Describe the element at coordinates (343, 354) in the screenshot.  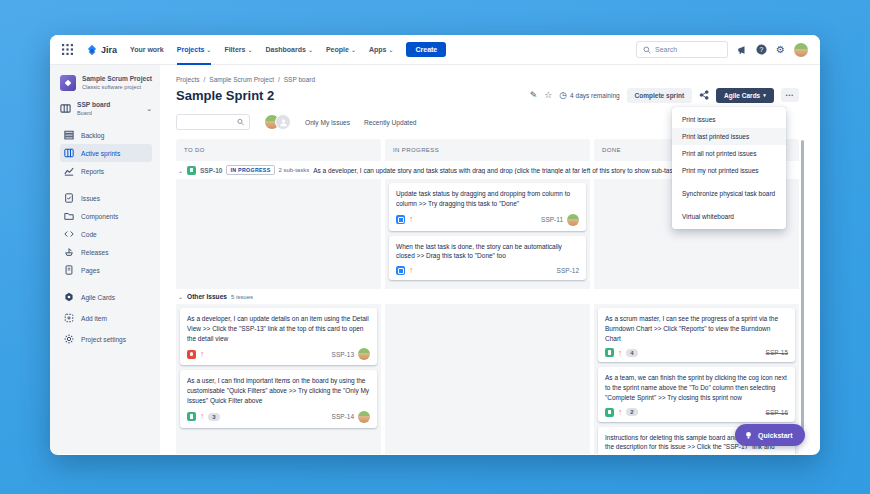
I see `issue-key: SSP-13` at that location.